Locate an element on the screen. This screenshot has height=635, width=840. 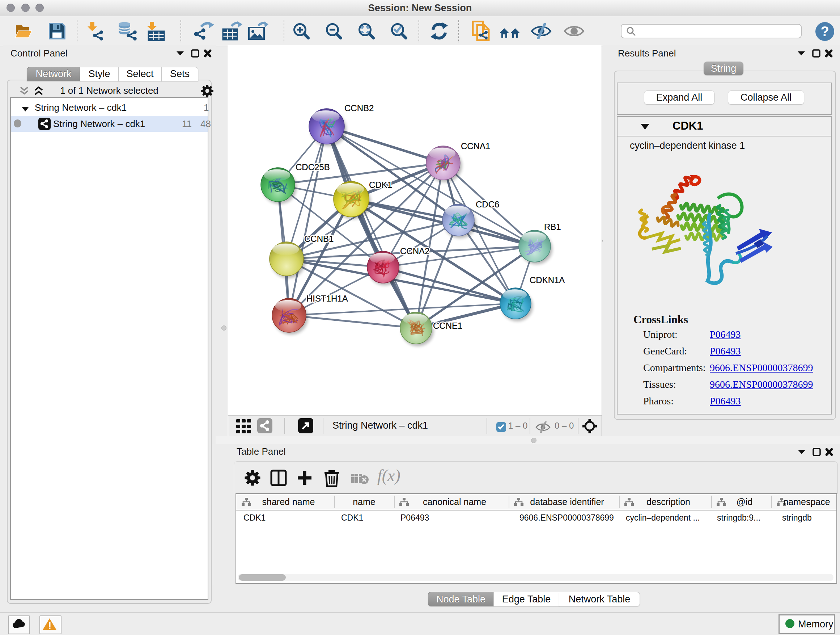
svg-text: RB1 is located at coordinates (553, 227).